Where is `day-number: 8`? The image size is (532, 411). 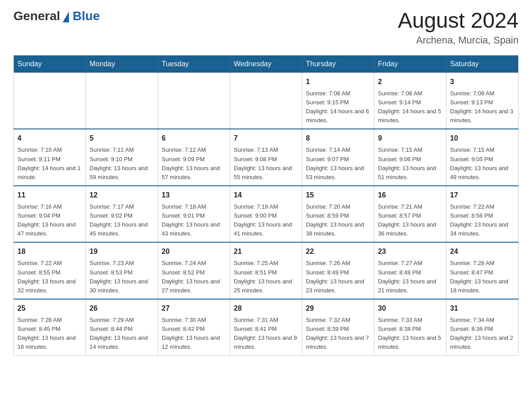
day-number: 8 is located at coordinates (338, 138).